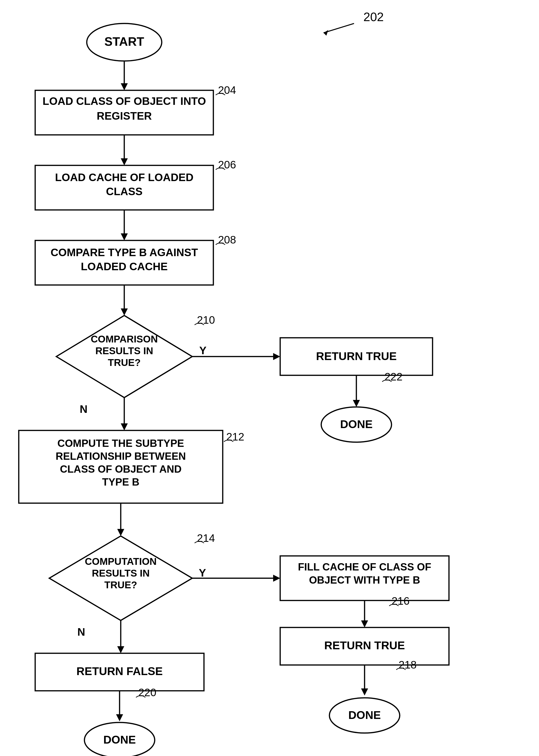 The height and width of the screenshot is (756, 539). What do you see at coordinates (227, 90) in the screenshot?
I see `ref-204: 204` at bounding box center [227, 90].